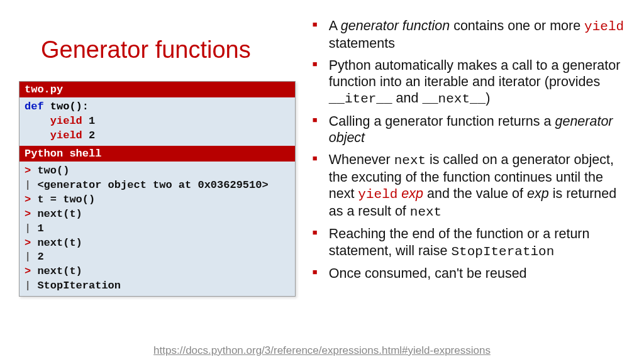 The image size is (644, 362). Describe the element at coordinates (50, 171) in the screenshot. I see `shell-text: two()` at that location.